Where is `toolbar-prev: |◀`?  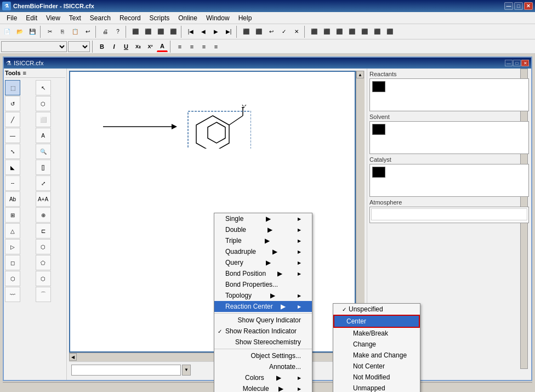
toolbar-prev: |◀ is located at coordinates (191, 32).